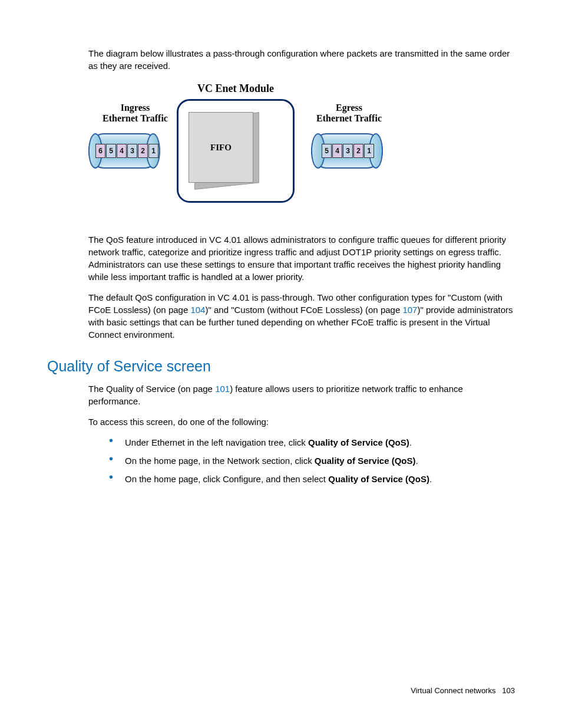 This screenshot has width=562, height=728. What do you see at coordinates (313, 461) in the screenshot?
I see `access-methods-list: Under Ethernet in the left navigation tr…` at bounding box center [313, 461].